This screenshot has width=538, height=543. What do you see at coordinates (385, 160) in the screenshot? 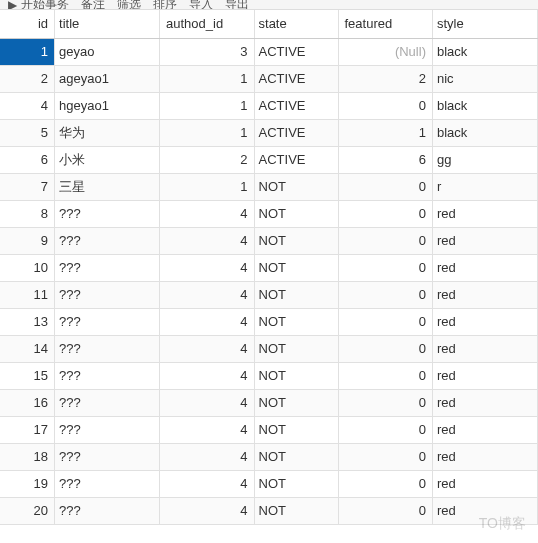
I see `cell-featured: 6` at bounding box center [385, 160].